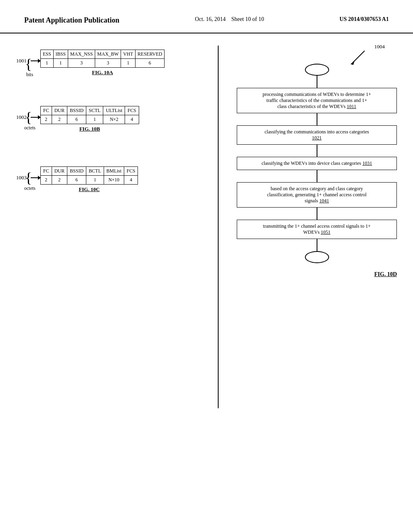 The image size is (413, 532). I want to click on col-fcs-b: FCS, so click(132, 111).